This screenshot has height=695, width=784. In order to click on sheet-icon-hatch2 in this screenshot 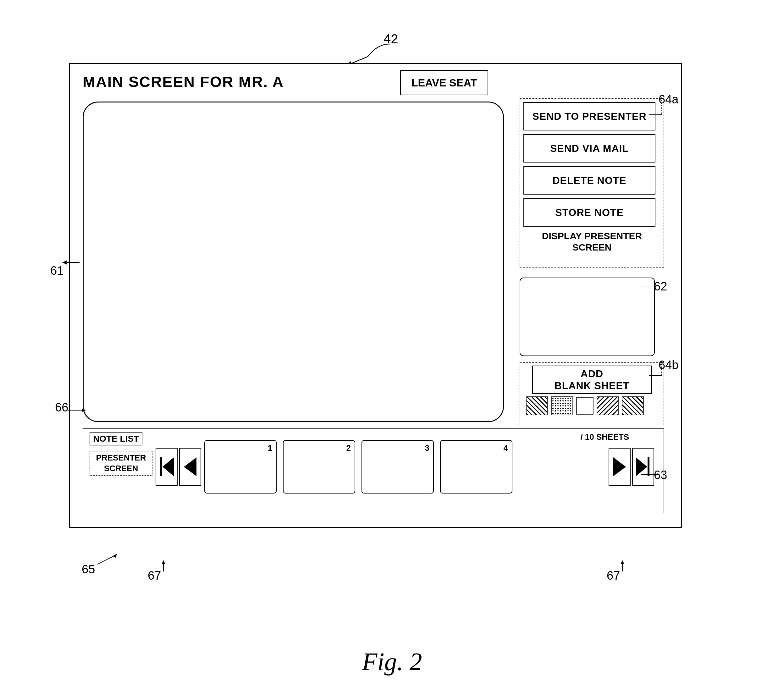, I will do `click(608, 406)`.